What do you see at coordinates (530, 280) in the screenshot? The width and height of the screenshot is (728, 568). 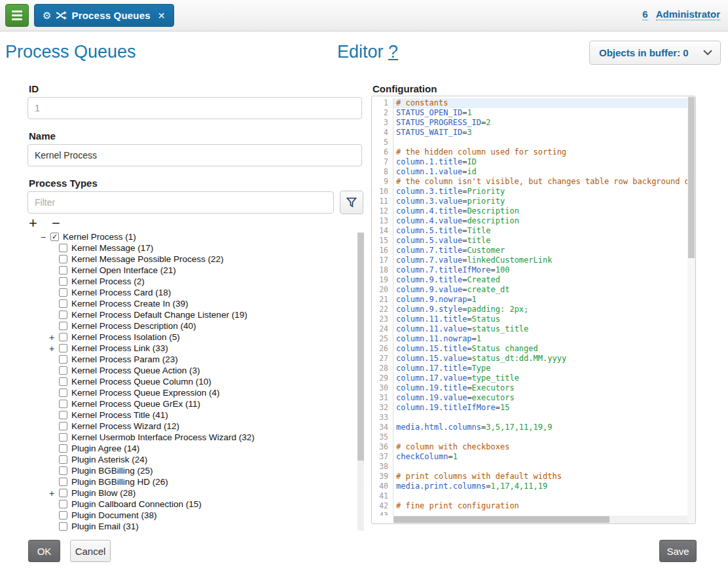 I see `code-line: 19column.9.title=Created` at bounding box center [530, 280].